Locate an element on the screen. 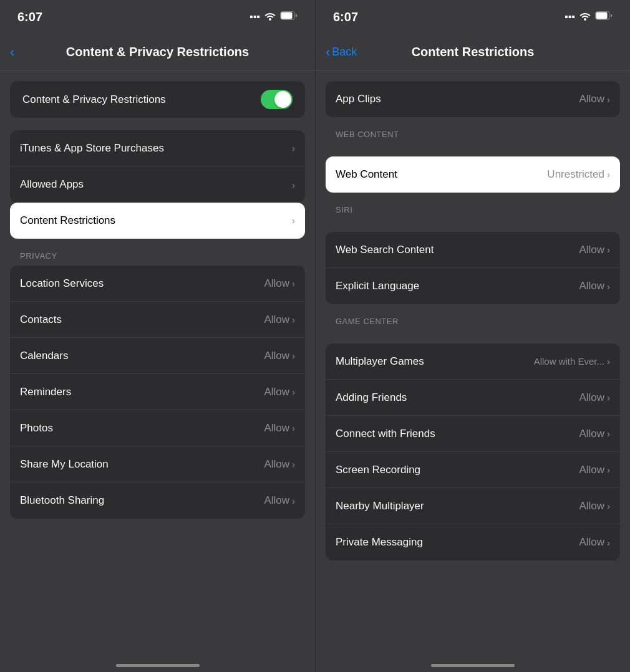 The image size is (630, 672). reminders-value: Allow is located at coordinates (277, 392).